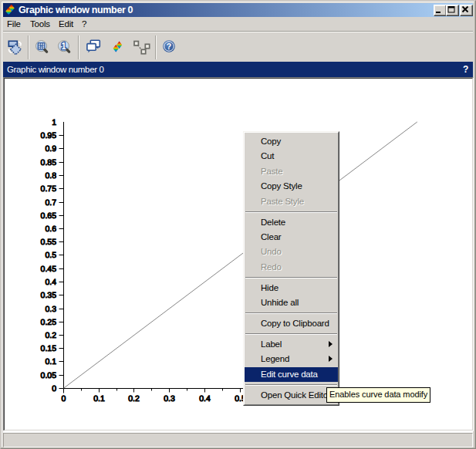 The width and height of the screenshot is (476, 449). What do you see at coordinates (54, 123) in the screenshot?
I see `svg-text: 1` at bounding box center [54, 123].